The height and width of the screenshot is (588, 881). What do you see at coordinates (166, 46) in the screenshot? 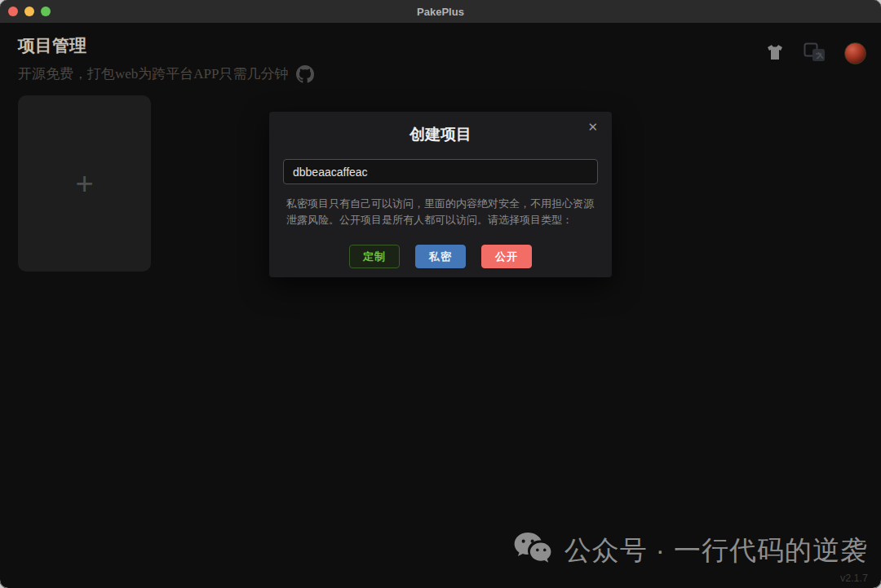
I see `page-title: 项目管理` at bounding box center [166, 46].